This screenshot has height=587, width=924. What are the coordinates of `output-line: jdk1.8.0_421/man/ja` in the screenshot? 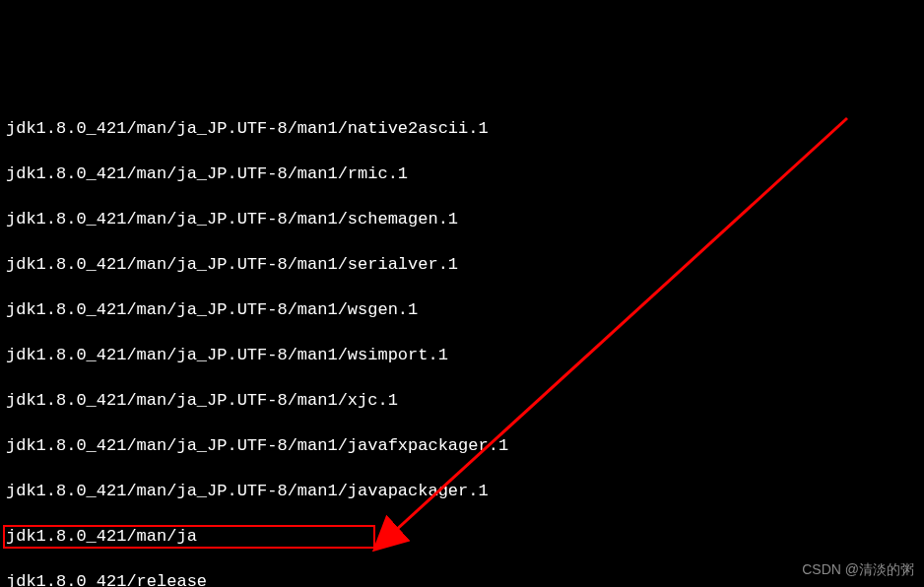 It's located at (462, 536).